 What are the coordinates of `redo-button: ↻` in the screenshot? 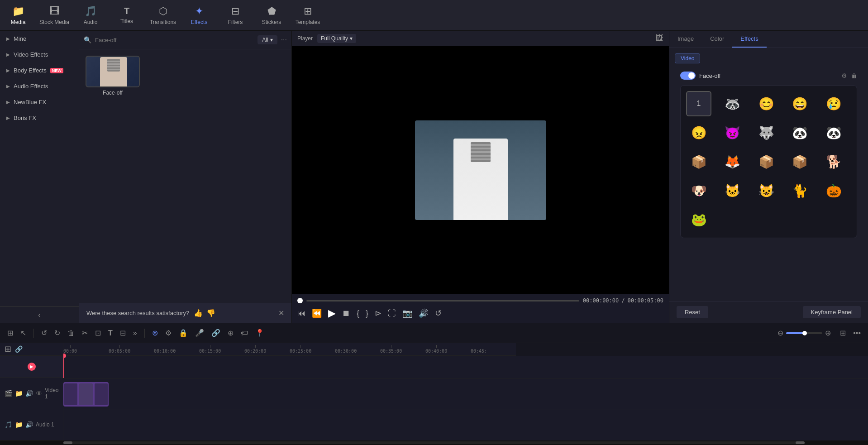 It's located at (57, 333).